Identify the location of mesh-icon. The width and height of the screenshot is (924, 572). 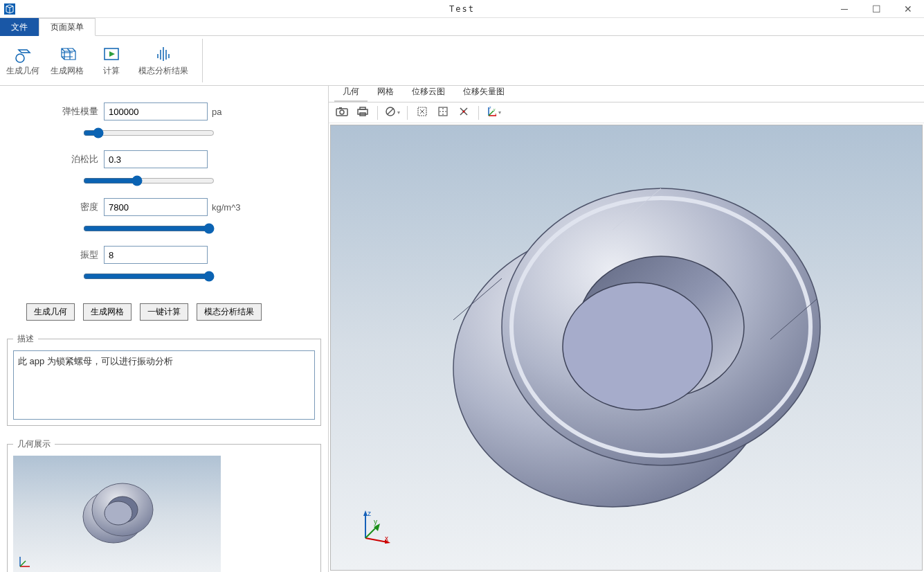
(67, 54).